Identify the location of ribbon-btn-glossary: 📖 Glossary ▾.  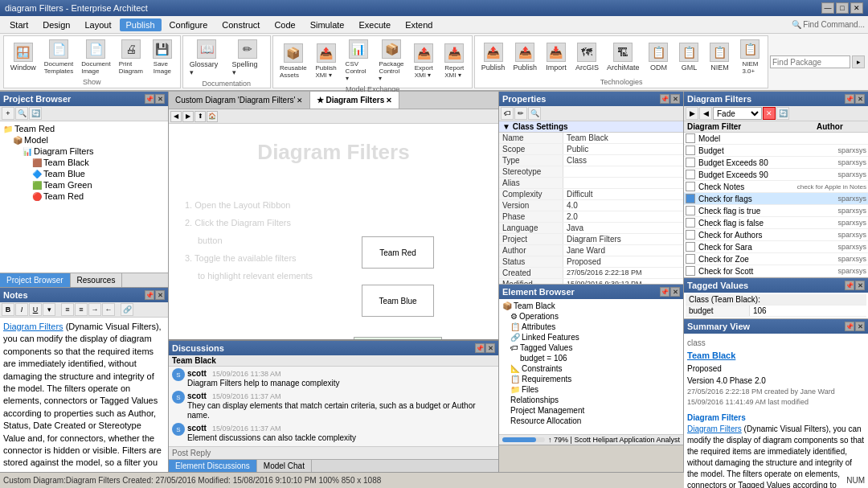
(207, 58).